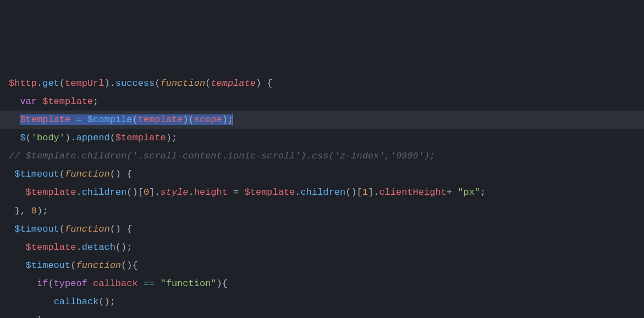  Describe the element at coordinates (322, 138) in the screenshot. I see `code-line: $('body').append($template);` at that location.